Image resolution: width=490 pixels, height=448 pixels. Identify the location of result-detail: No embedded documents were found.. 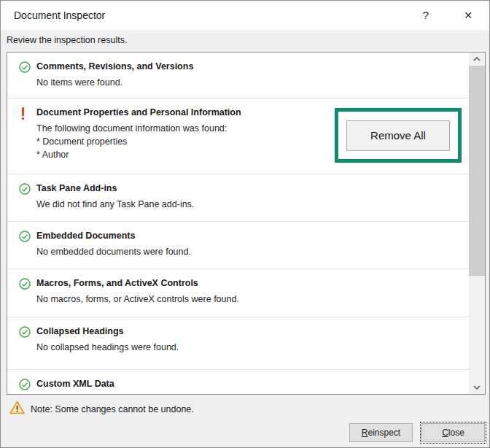
(249, 252).